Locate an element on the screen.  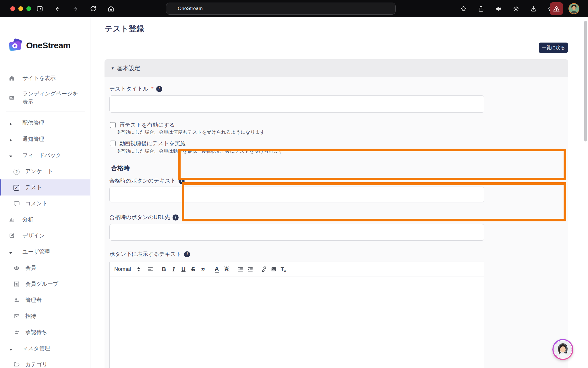
underline-icon: U is located at coordinates (183, 269).